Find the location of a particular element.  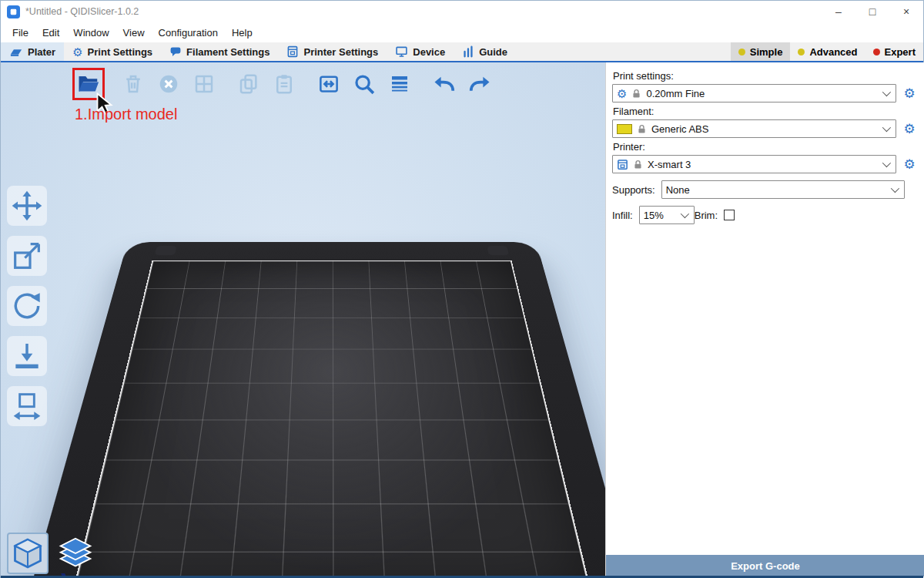

delete-button is located at coordinates (133, 84).